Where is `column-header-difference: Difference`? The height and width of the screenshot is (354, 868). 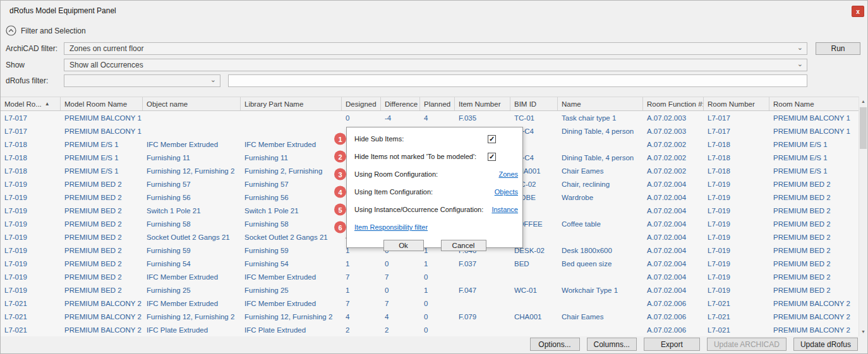
column-header-difference: Difference is located at coordinates (401, 103).